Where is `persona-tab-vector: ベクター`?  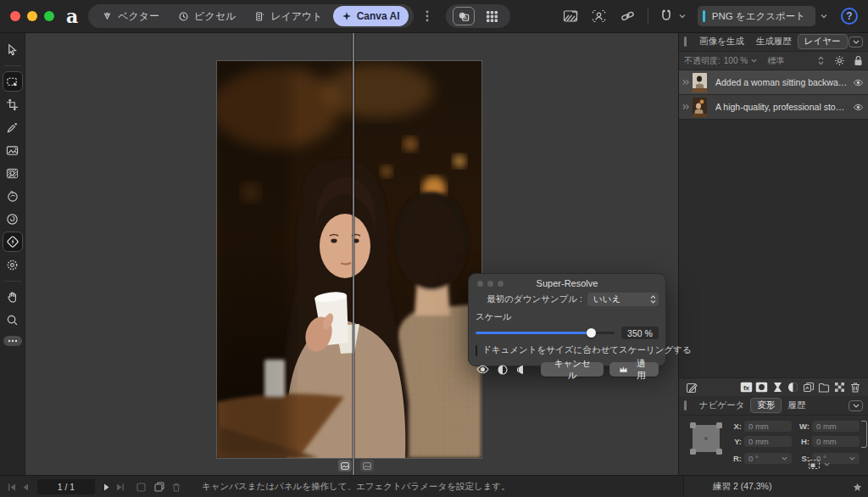 persona-tab-vector: ベクター is located at coordinates (131, 16).